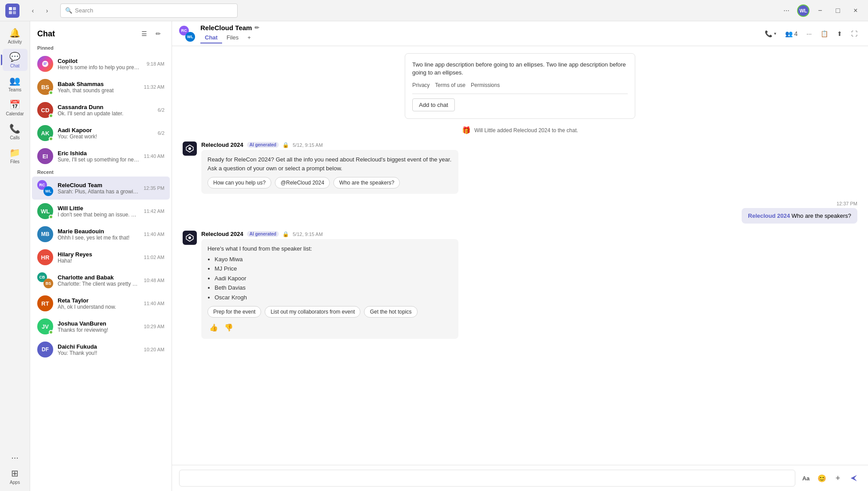  I want to click on sidebar-item-more: ···, so click(15, 458).